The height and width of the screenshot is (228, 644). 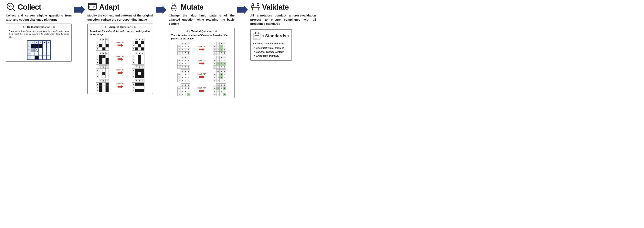 What do you see at coordinates (33, 42) in the screenshot?
I see `grid-col1: 1` at bounding box center [33, 42].